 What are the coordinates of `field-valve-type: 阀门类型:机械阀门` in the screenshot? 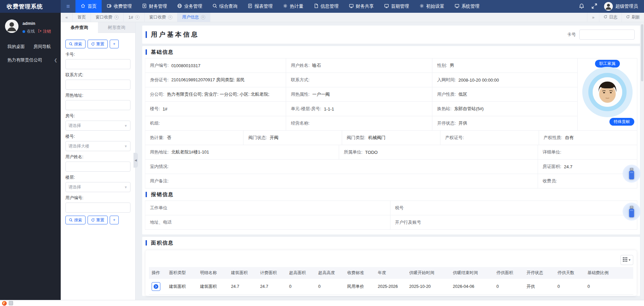 It's located at (391, 138).